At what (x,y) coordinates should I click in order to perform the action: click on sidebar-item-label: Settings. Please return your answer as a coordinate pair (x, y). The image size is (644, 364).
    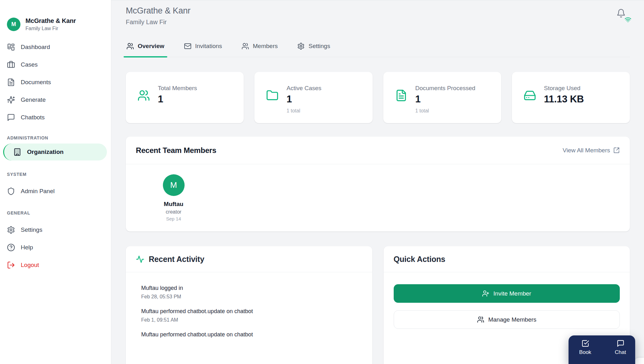
    Looking at the image, I should click on (31, 230).